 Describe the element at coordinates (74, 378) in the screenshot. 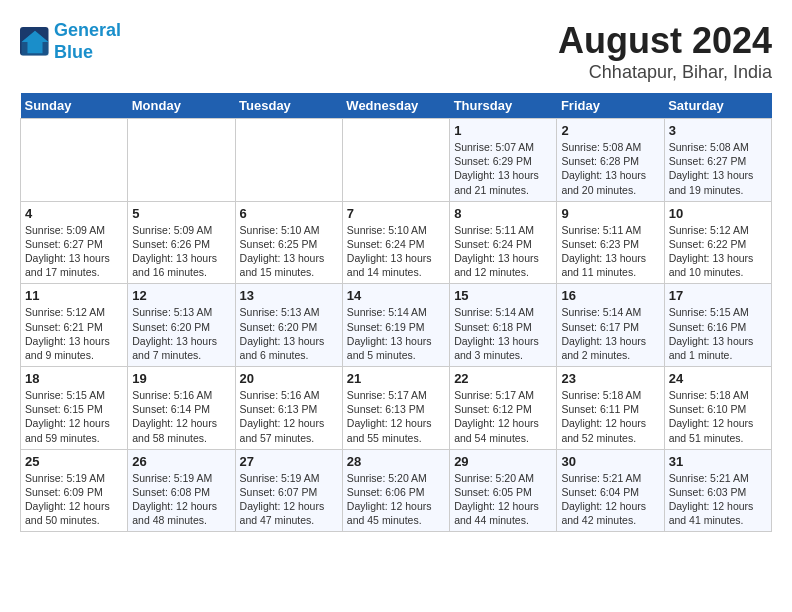

I see `day-number: 18` at that location.